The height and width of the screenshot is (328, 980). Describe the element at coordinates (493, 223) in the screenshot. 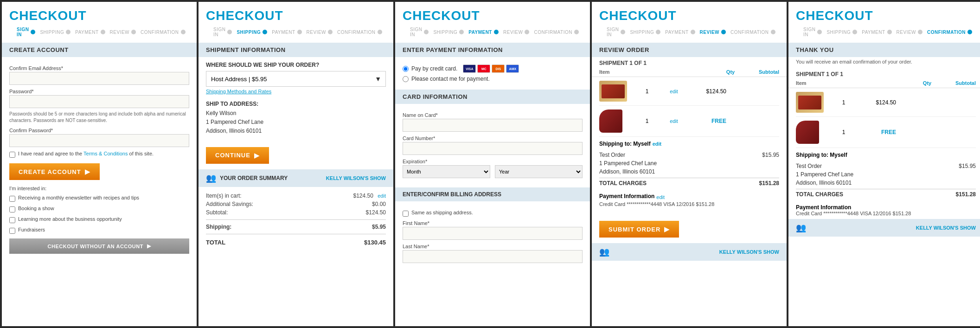

I see `first-name-label: First Name*` at that location.